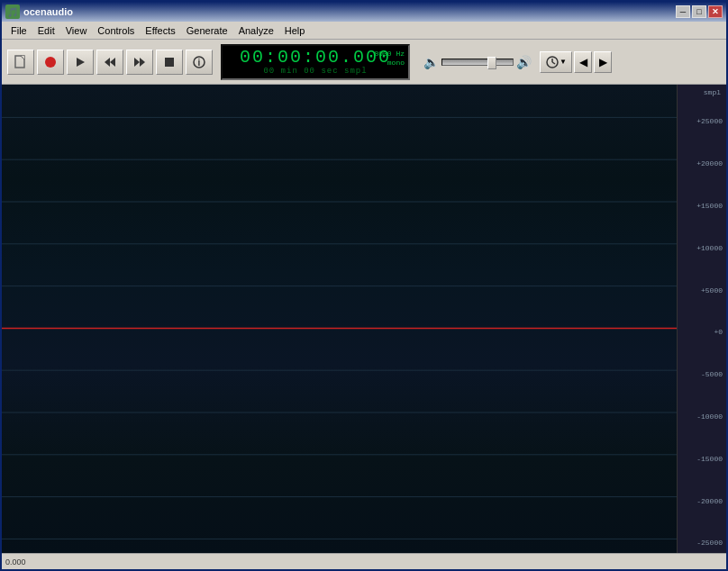 The width and height of the screenshot is (728, 571). Describe the element at coordinates (140, 62) in the screenshot. I see `fast-forward-button` at that location.